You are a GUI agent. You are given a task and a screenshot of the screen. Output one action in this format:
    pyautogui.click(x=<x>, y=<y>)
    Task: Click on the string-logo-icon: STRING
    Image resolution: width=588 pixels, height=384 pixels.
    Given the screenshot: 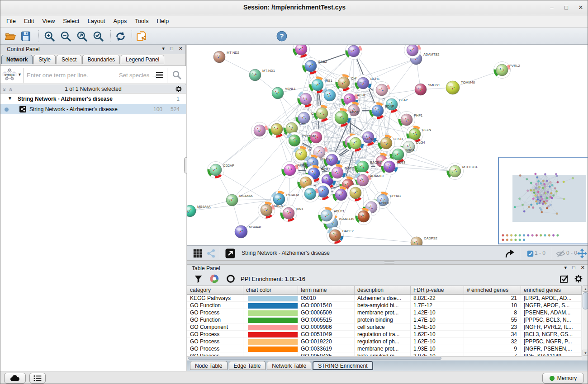 What is the action you would take?
    pyautogui.click(x=9, y=75)
    